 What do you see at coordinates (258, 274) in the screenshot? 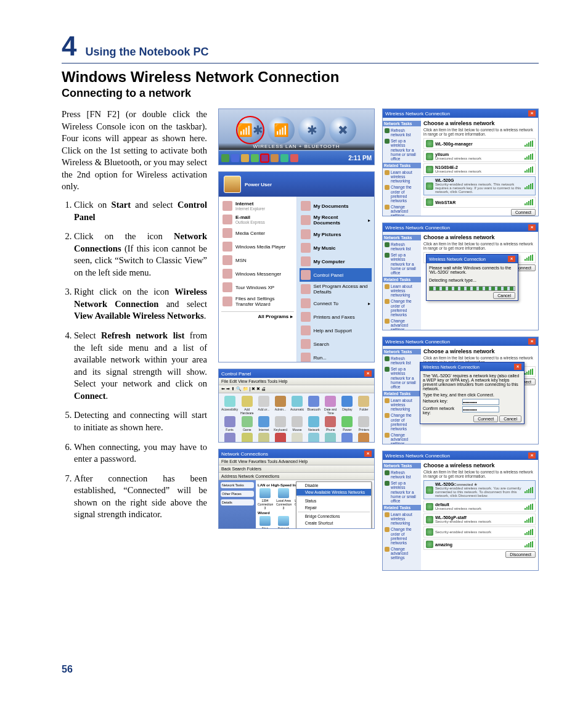
I see `start-menu-item: Windows Messenger` at bounding box center [258, 274].